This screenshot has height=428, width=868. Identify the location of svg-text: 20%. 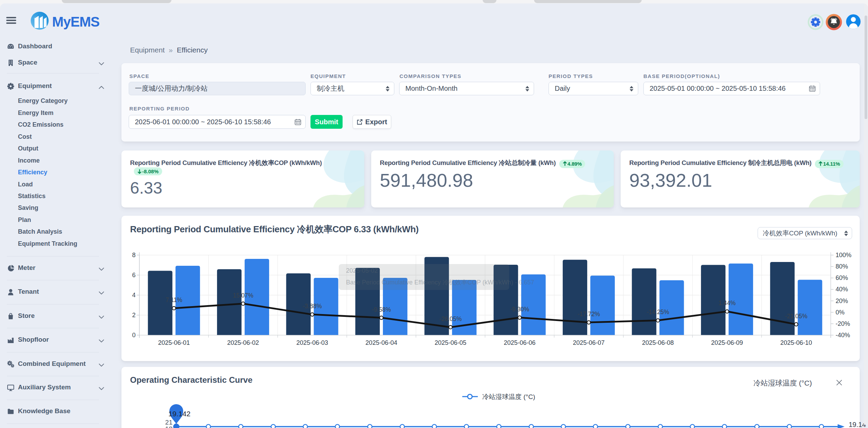
(842, 301).